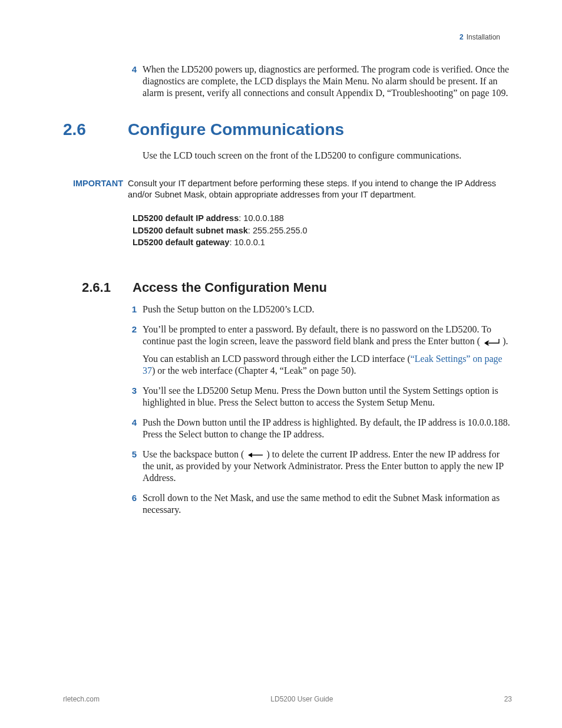 Image resolution: width=562 pixels, height=728 pixels. Describe the element at coordinates (287, 288) in the screenshot. I see `subsection-heading: 2.6.1 Access the Configuration Menu` at that location.